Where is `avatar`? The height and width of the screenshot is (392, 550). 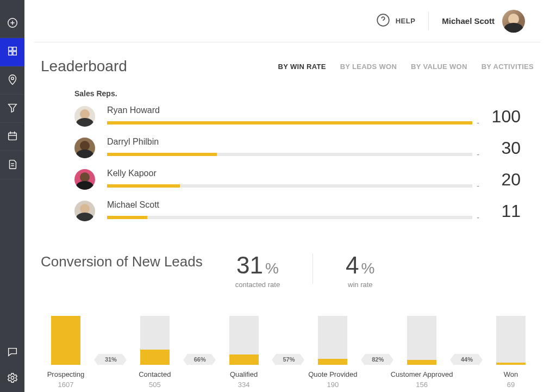
avatar is located at coordinates (514, 21).